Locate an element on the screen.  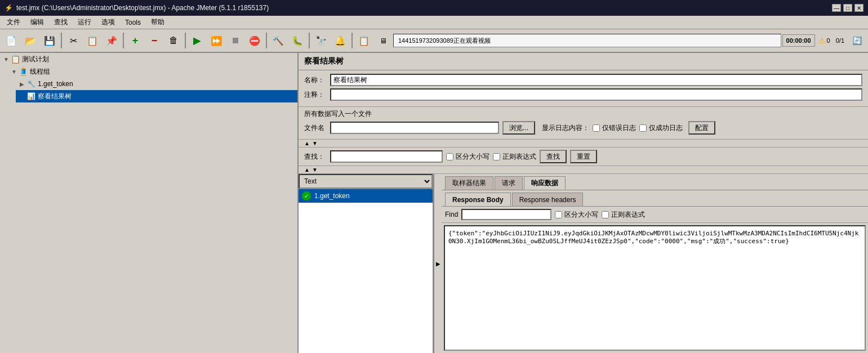
paste-button: 📌 is located at coordinates (112, 41).